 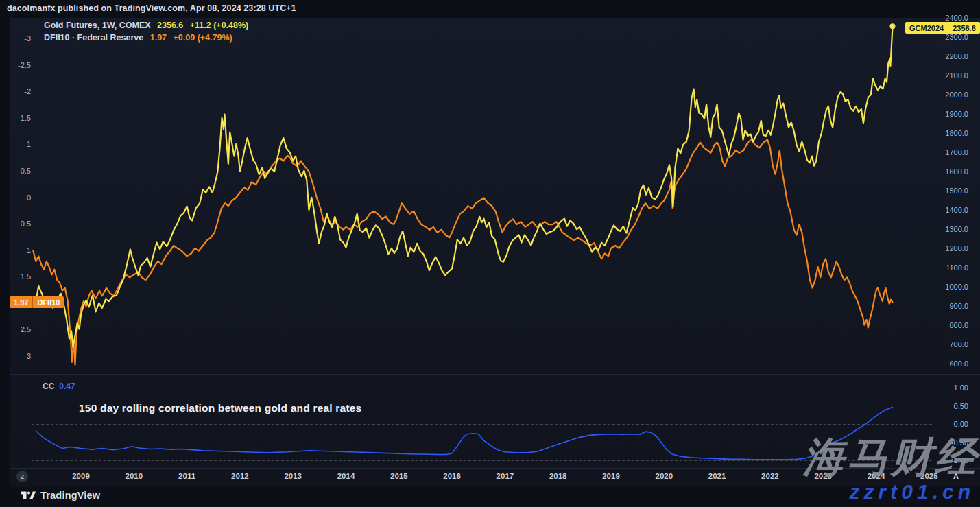 What do you see at coordinates (70, 495) in the screenshot?
I see `tradingview-wordmark: TradingView` at bounding box center [70, 495].